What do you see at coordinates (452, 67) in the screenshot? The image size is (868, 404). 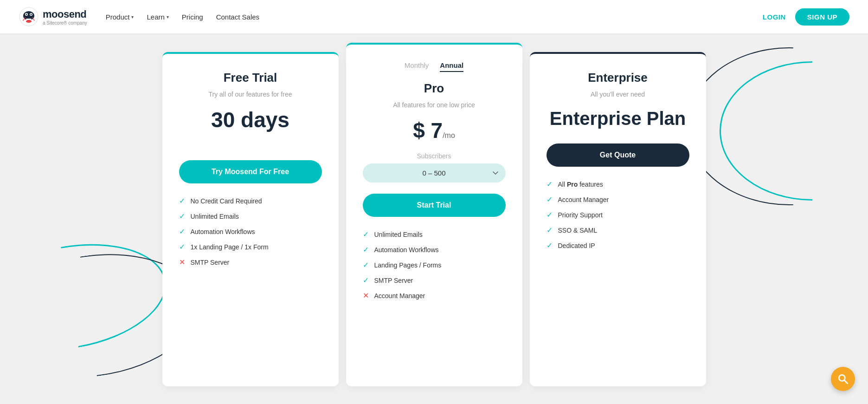 I see `billing-annual: Annual` at bounding box center [452, 67].